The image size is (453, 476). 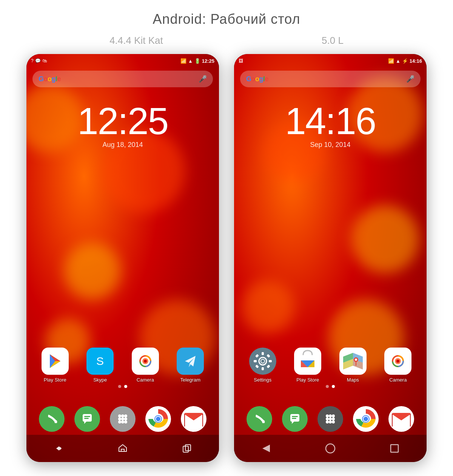 What do you see at coordinates (123, 419) in the screenshot?
I see `dock-left` at bounding box center [123, 419].